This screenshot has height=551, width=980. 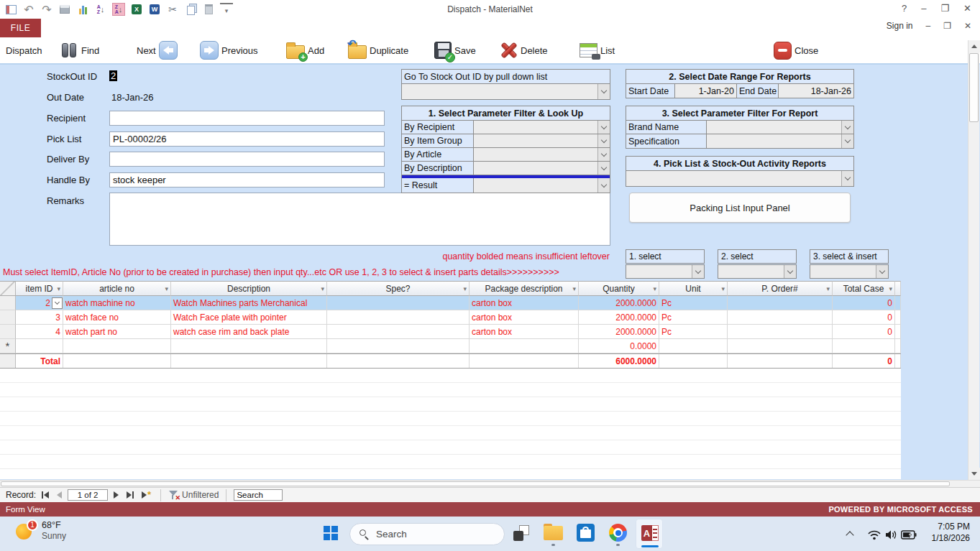 What do you see at coordinates (40, 318) in the screenshot?
I see `cell-item-id: 3` at bounding box center [40, 318].